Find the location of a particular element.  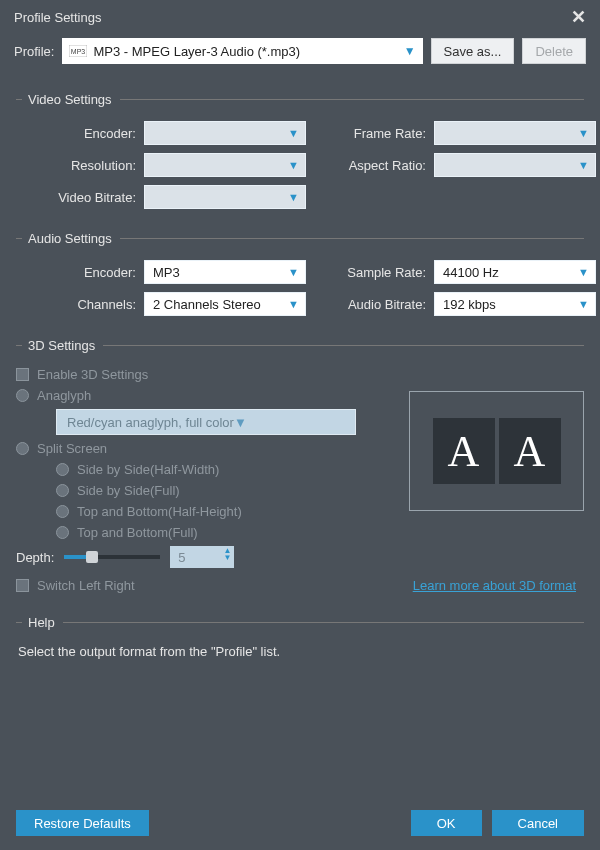

channels-select: 2 Channels Stereo▼ is located at coordinates (225, 304).